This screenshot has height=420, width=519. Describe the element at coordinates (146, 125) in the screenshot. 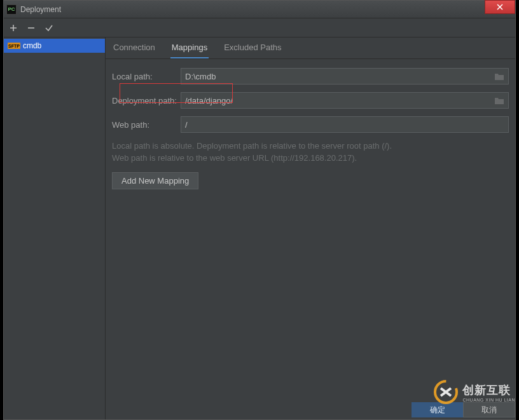

I see `web-path-label: Web path:` at that location.